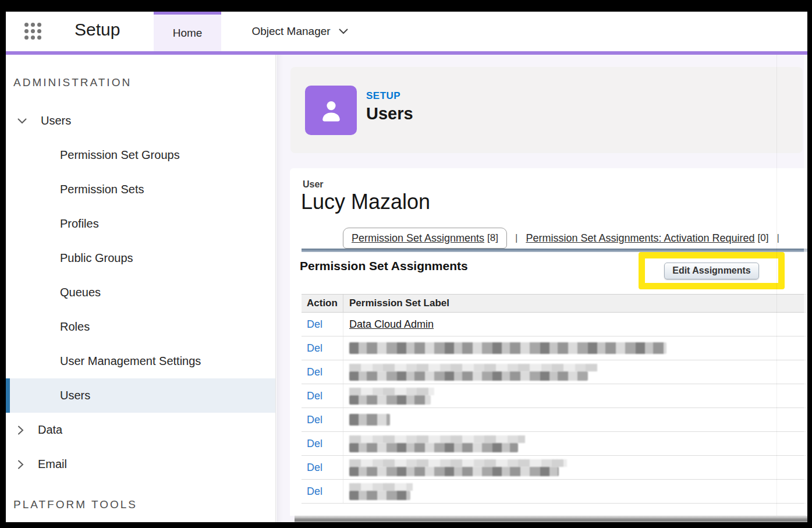  Describe the element at coordinates (141, 505) in the screenshot. I see `sidebar-section-platform-tools: PLATFORM TOOLS` at that location.